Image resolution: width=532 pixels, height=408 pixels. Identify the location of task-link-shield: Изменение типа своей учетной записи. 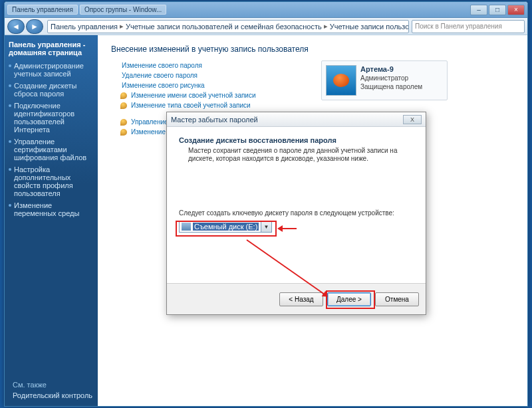
(318, 105).